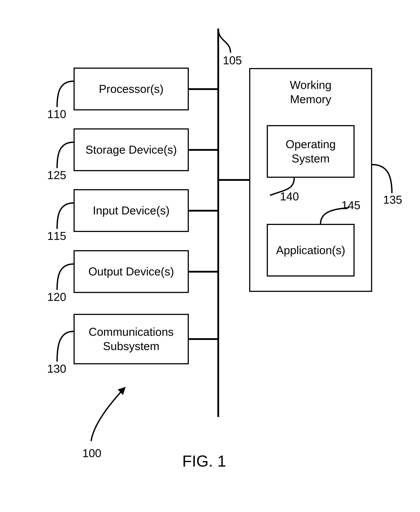 The image size is (420, 512). I want to click on box-processor-label: Processor(s), so click(131, 89).